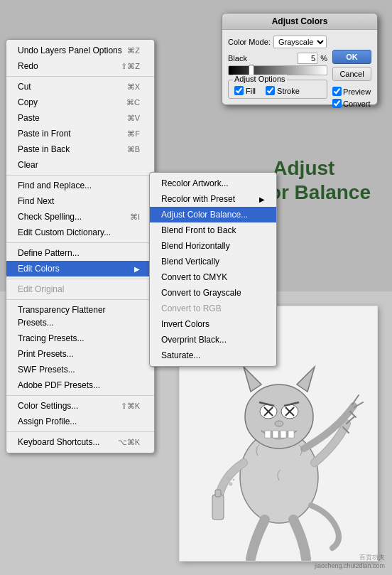  Describe the element at coordinates (307, 58) in the screenshot. I see `black-value-input` at that location.